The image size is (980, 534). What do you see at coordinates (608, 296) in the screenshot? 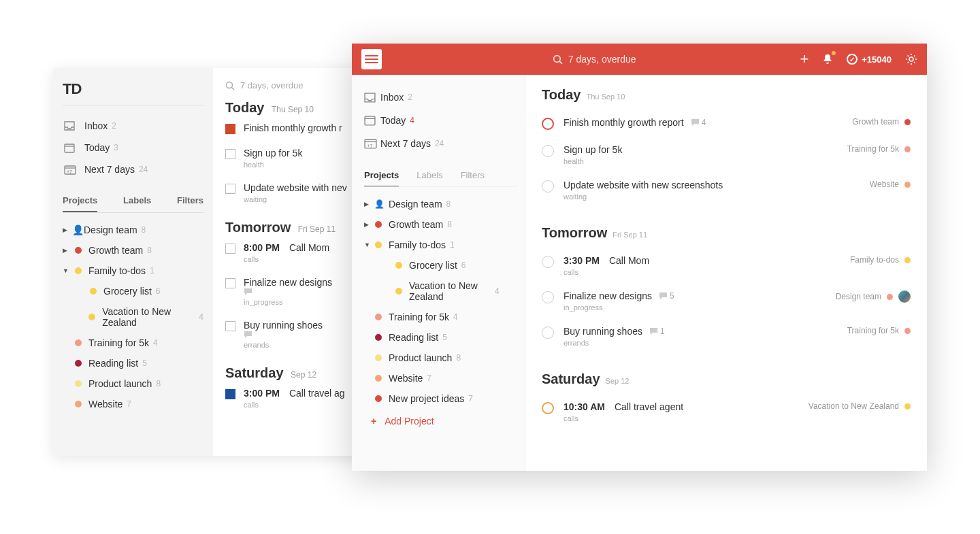
I see `task-title: Finalize new designs` at bounding box center [608, 296].